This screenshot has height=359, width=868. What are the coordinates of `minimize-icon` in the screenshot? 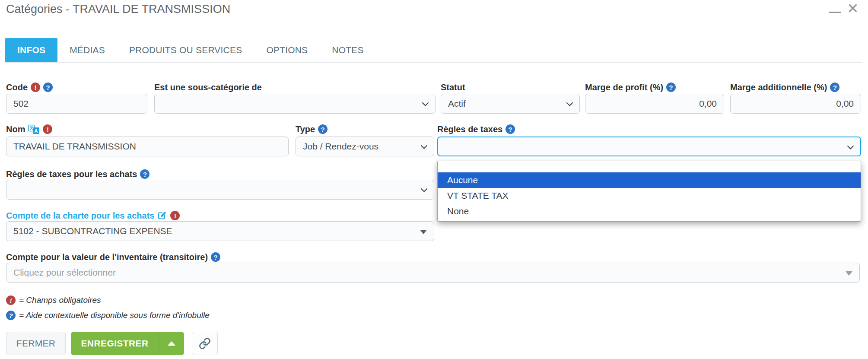 It's located at (835, 12).